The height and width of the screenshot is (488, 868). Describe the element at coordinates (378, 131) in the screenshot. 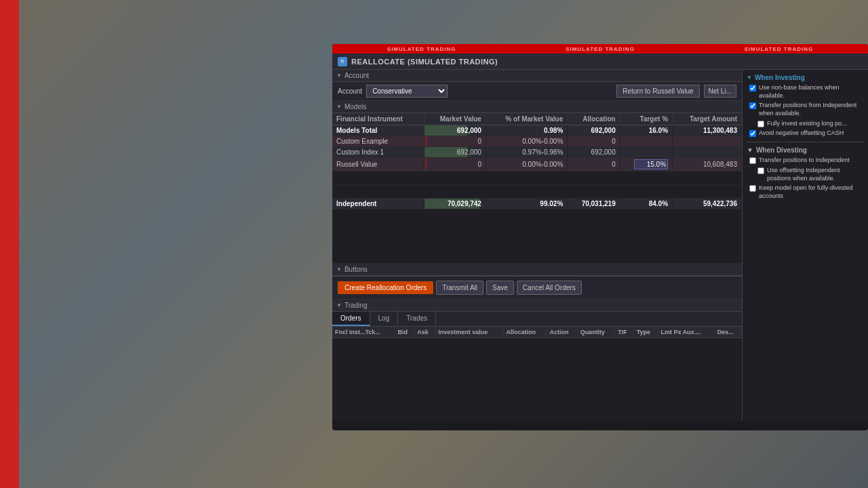

I see `row-name: Models Total` at that location.